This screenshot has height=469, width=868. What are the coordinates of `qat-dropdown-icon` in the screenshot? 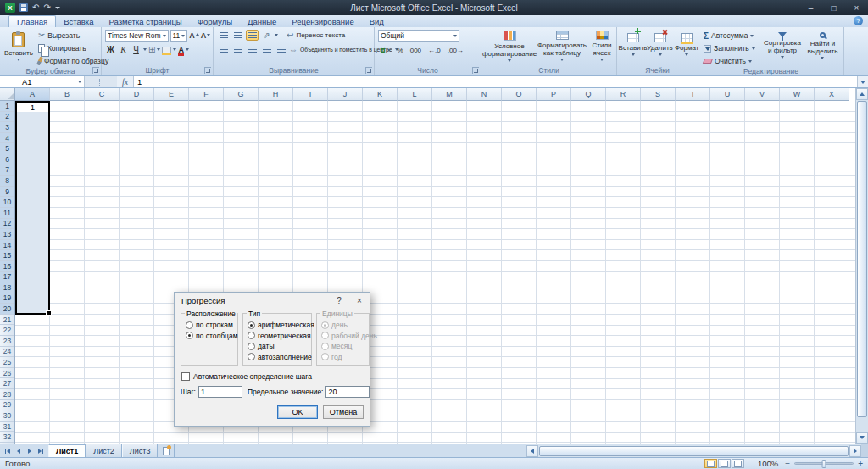 It's located at (58, 8).